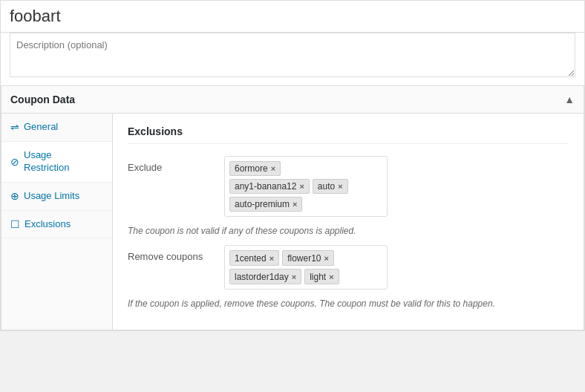 The image size is (585, 392). I want to click on tag-light: light ×, so click(321, 276).